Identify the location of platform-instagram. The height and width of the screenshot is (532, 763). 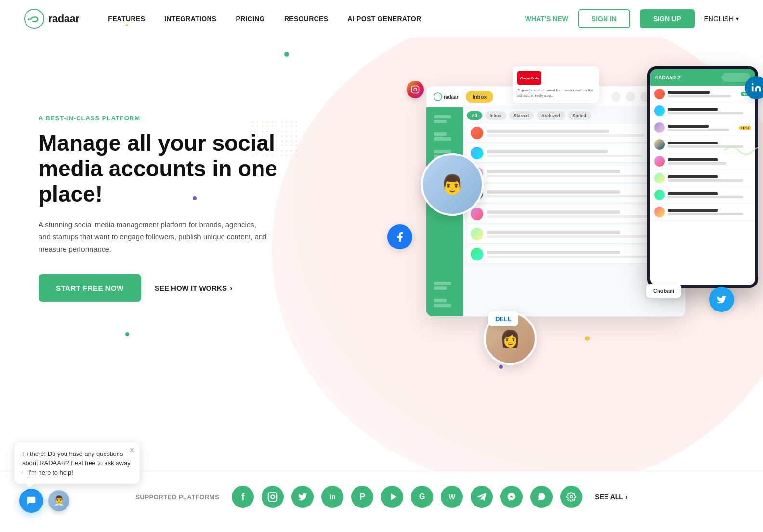
(273, 497).